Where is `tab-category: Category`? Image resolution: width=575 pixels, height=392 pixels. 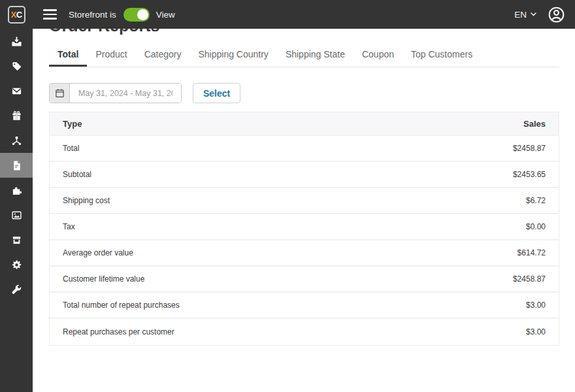 tab-category: Category is located at coordinates (163, 57).